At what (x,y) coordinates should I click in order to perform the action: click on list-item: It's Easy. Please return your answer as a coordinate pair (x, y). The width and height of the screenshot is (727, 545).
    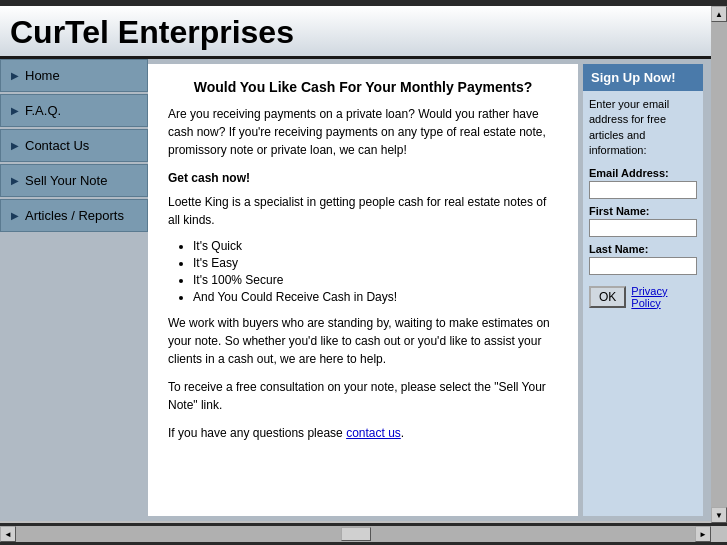
    Looking at the image, I should click on (376, 263).